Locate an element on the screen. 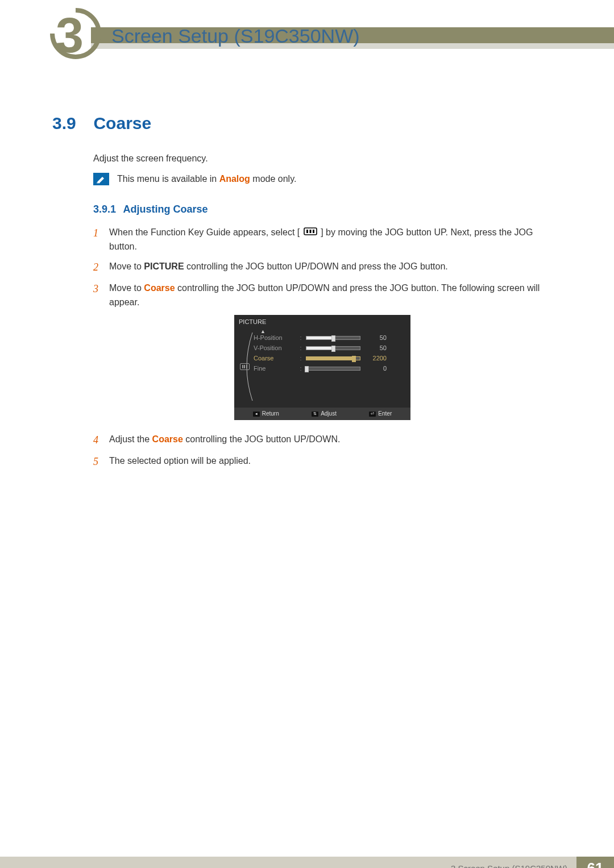 The height and width of the screenshot is (868, 614). step-number: 4 is located at coordinates (101, 441).